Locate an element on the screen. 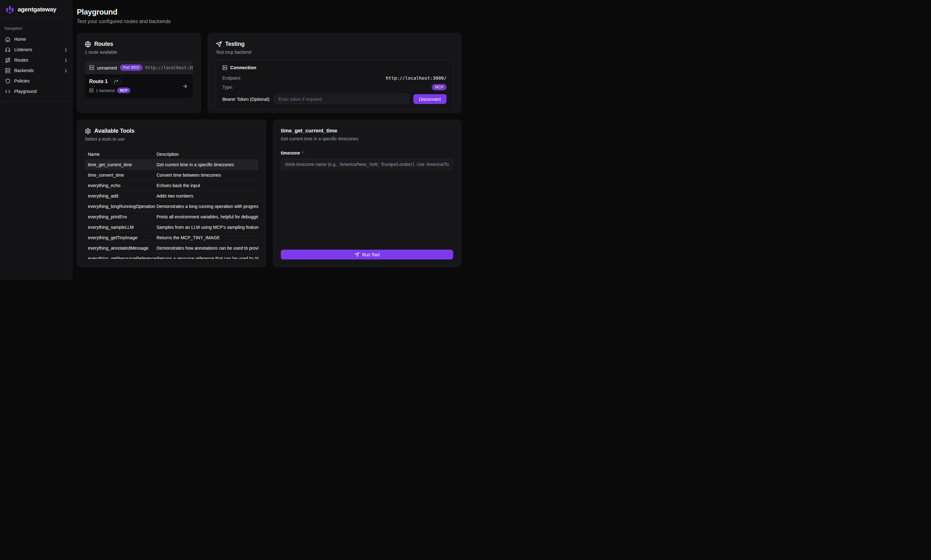  nav-list: HomeListeners1Routes1Backends1PoliciesPl… is located at coordinates (36, 65).